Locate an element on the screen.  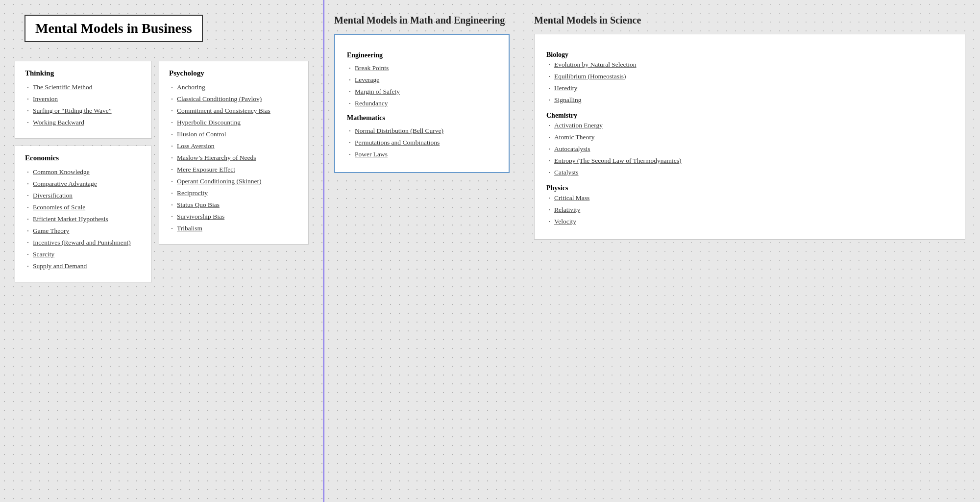
list-item: Operant Conditioning (Skinner) is located at coordinates (234, 181).